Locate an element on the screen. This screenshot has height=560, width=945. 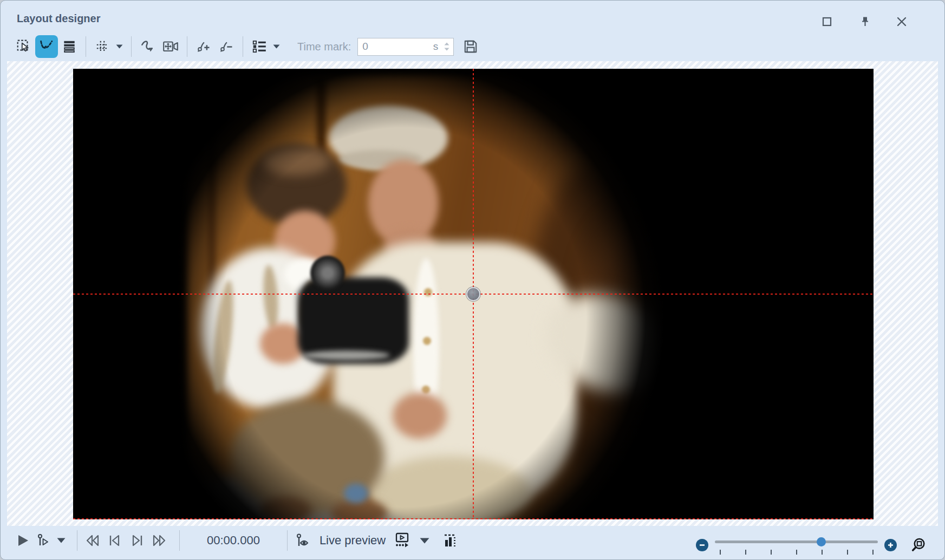
close-icon is located at coordinates (902, 22).